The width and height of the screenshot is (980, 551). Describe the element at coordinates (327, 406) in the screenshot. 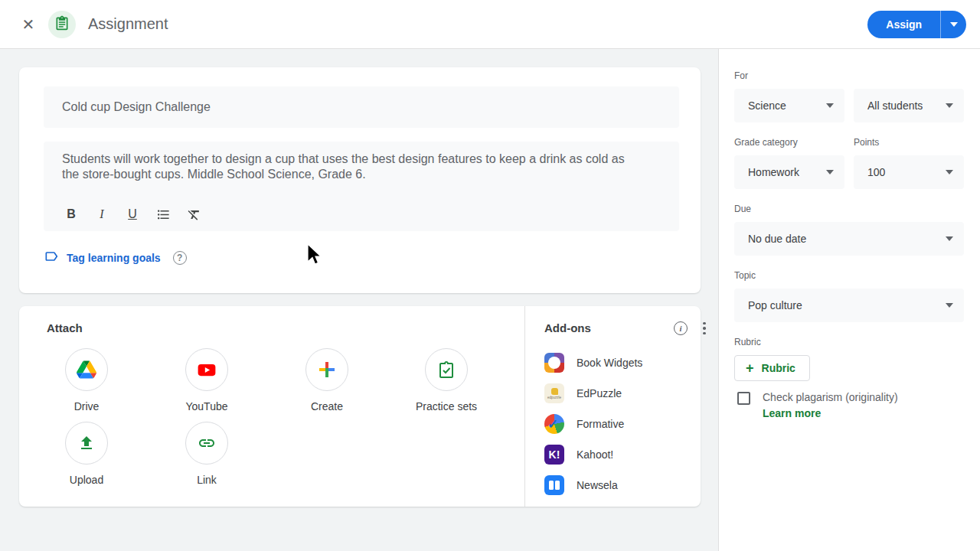

I see `attach-option-label: Create` at that location.